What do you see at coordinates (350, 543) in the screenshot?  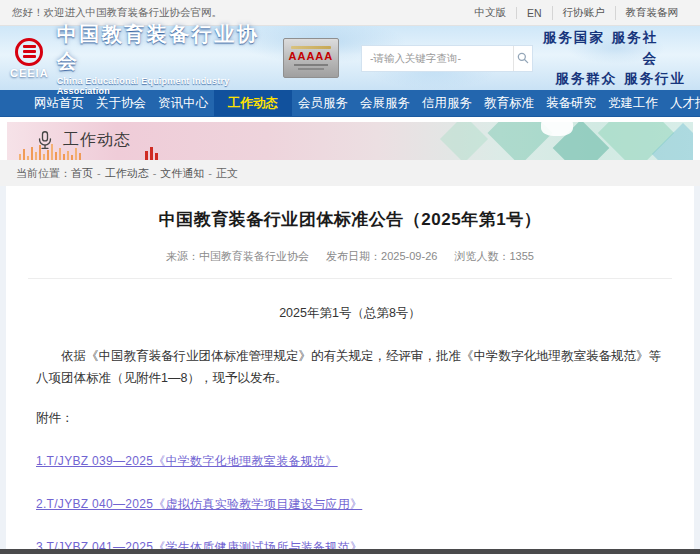 I see `attachment-item: 3.T/JYBZ 041—2025《学生体质健康测试场所与装备规范》` at bounding box center [350, 543].